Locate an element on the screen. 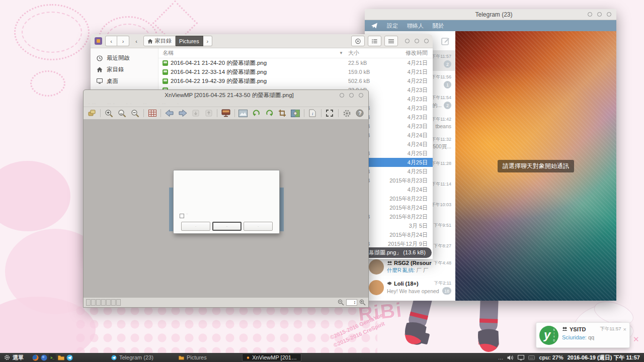  path-scroll-right: › is located at coordinates (208, 41).